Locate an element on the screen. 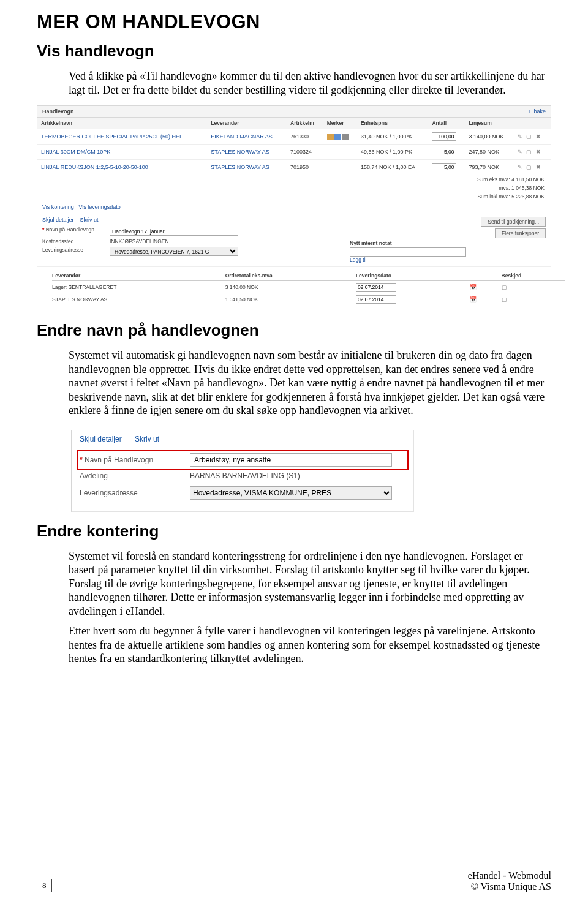  col-antall: Antall is located at coordinates (447, 124).